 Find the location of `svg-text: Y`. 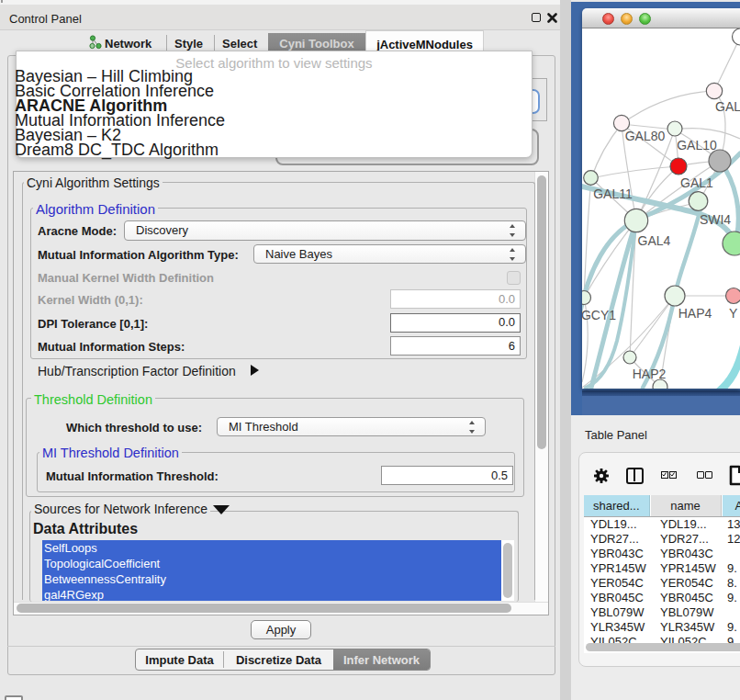

svg-text: Y is located at coordinates (734, 313).